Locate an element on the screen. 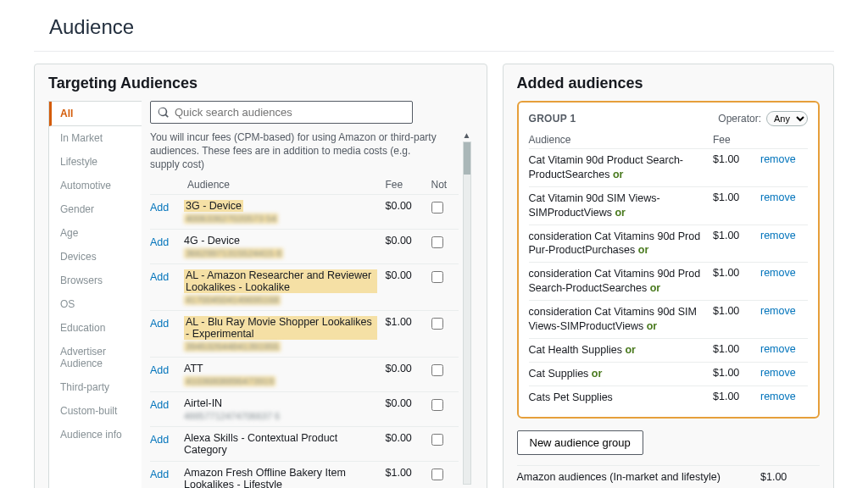  tab-custom-built: Custom-built is located at coordinates (95, 411).